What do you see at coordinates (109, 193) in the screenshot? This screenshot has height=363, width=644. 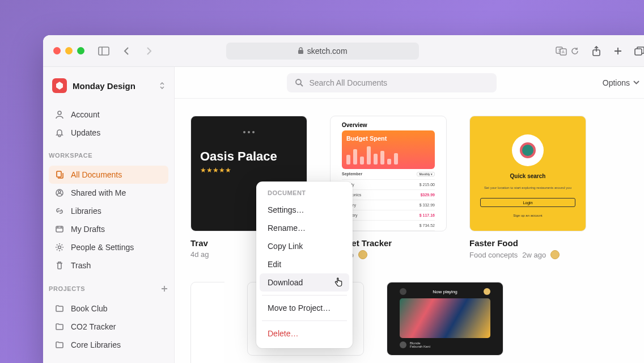 I see `sidebar-item-shared: Shared with Me` at bounding box center [109, 193].